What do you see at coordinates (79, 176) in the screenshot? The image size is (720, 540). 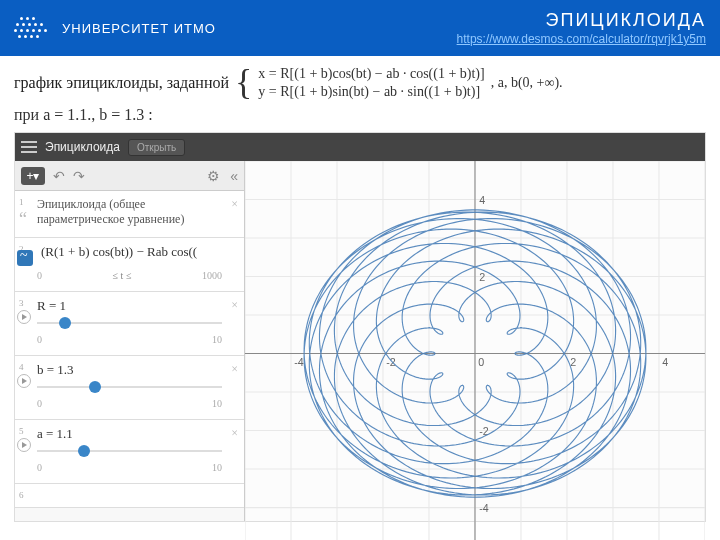 I see `redo-icon: ↷` at bounding box center [79, 176].